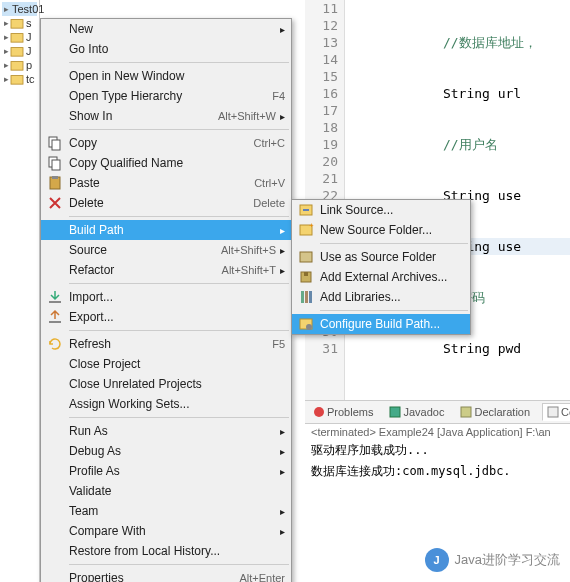  I want to click on watermark: J Java进阶学习交流, so click(492, 560).